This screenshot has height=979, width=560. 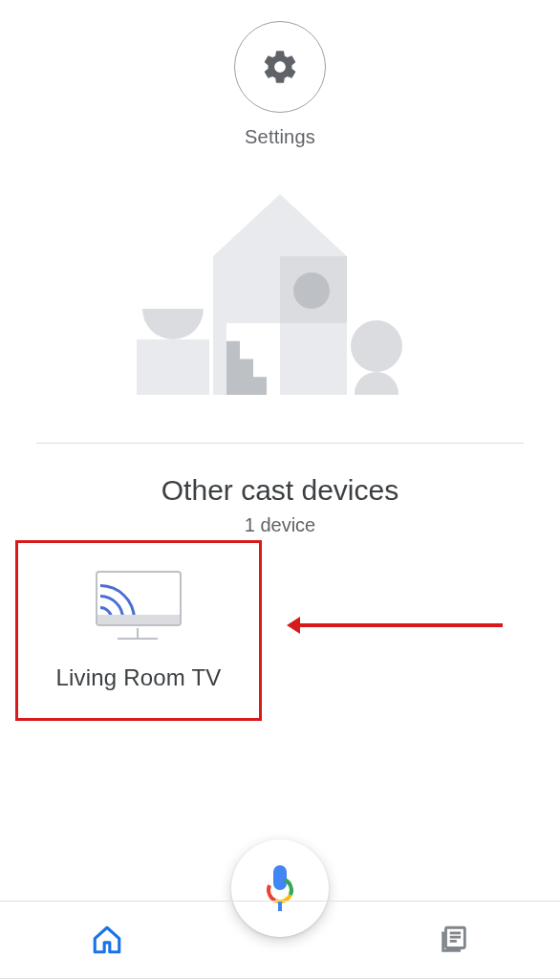 I want to click on annotation-arrow, so click(x=399, y=625).